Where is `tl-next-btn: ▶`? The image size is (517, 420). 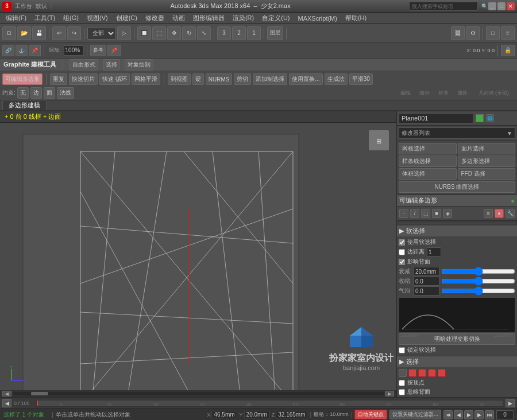 tl-next-btn: ▶ is located at coordinates (510, 403).